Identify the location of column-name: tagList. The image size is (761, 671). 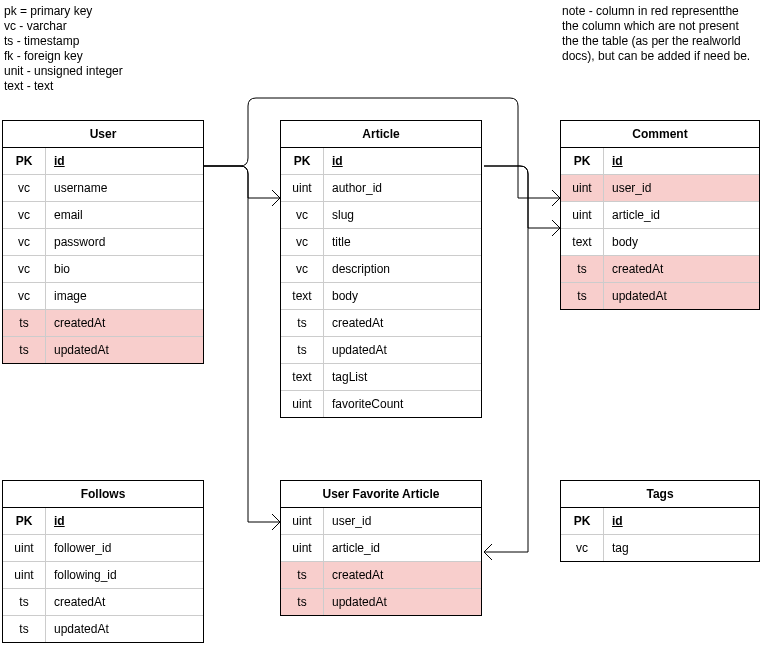
(403, 378).